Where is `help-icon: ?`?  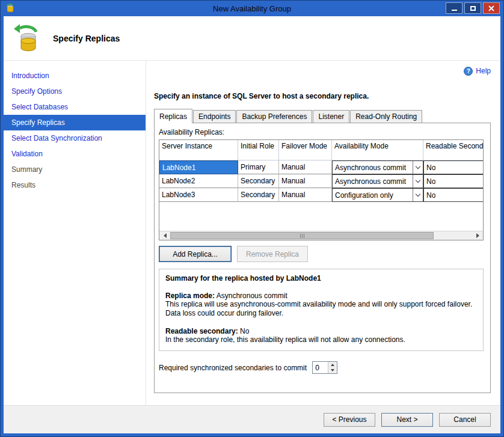 help-icon: ? is located at coordinates (468, 71).